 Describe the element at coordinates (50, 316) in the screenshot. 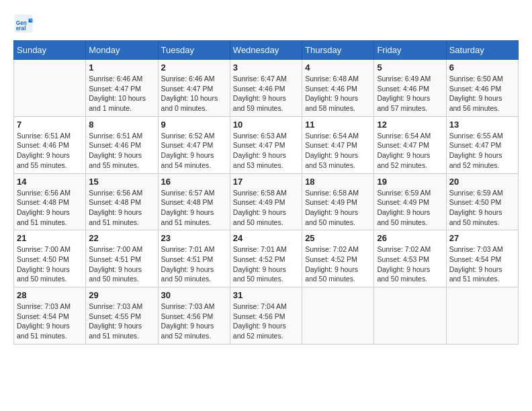

I see `calendar-cell: 28Sunrise: 7:03 AM Sunset: 4:54 PM Dayli…` at that location.